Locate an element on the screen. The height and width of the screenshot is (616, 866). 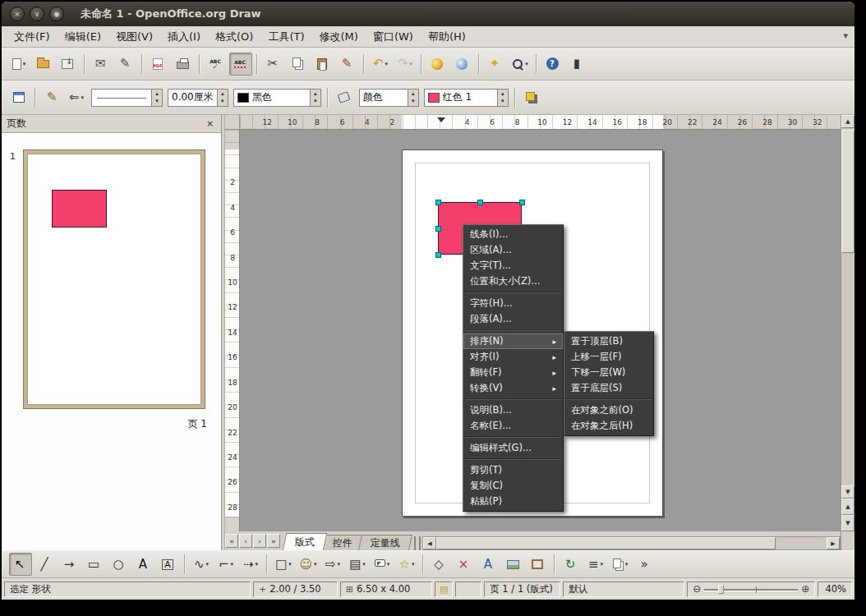
line-tool: ╱ is located at coordinates (45, 564).